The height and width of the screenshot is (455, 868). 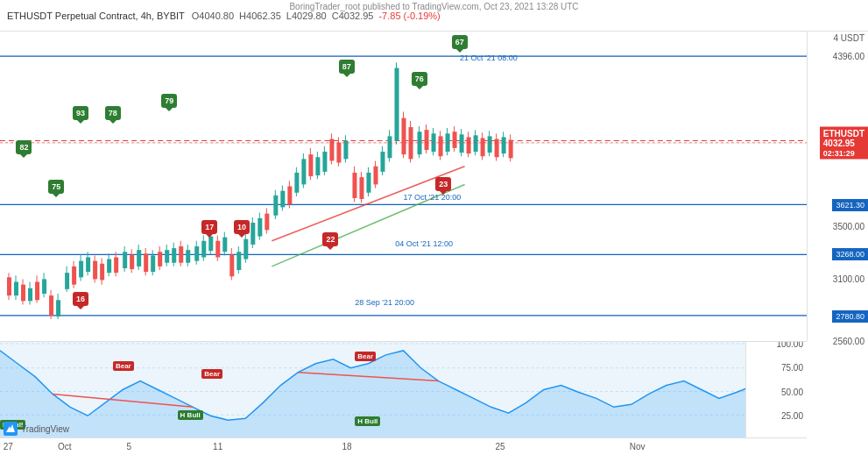 What do you see at coordinates (213, 16) in the screenshot?
I see `open-label: O4040.80` at bounding box center [213, 16].